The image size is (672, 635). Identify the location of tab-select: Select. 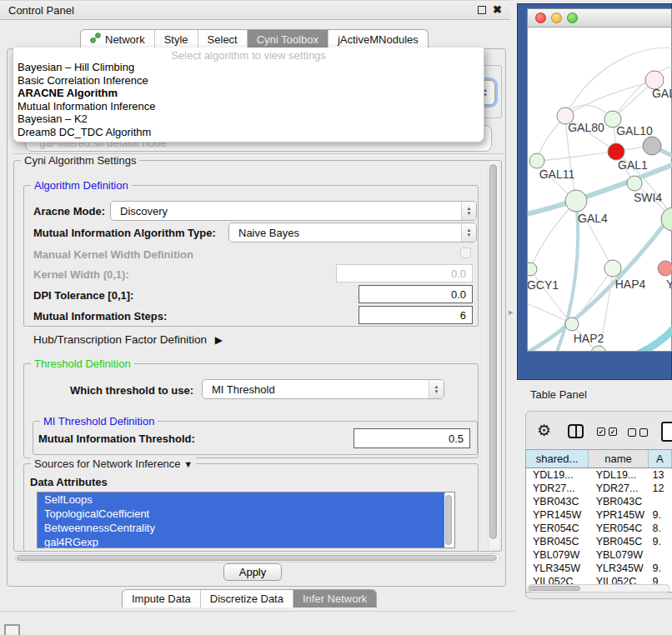
(222, 39).